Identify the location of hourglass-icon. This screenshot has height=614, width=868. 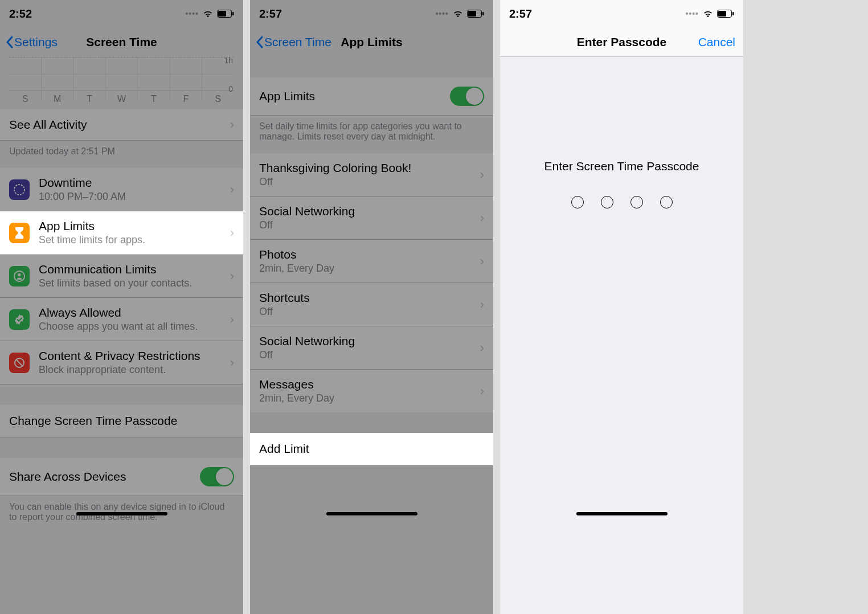
(19, 233).